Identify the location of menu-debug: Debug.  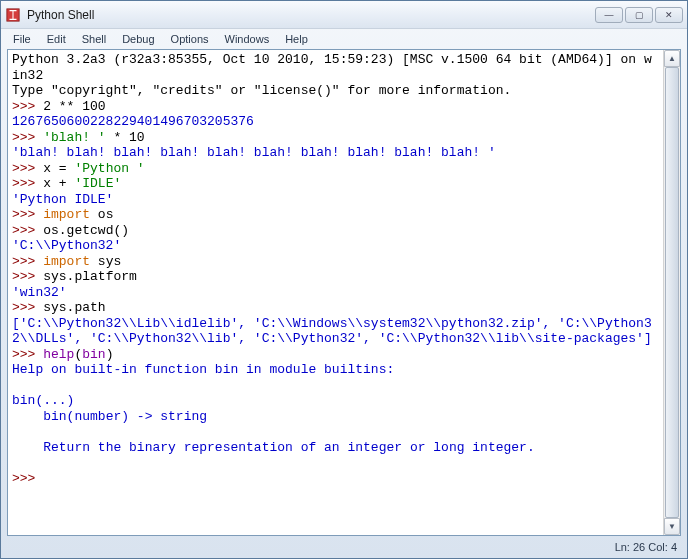
(138, 39).